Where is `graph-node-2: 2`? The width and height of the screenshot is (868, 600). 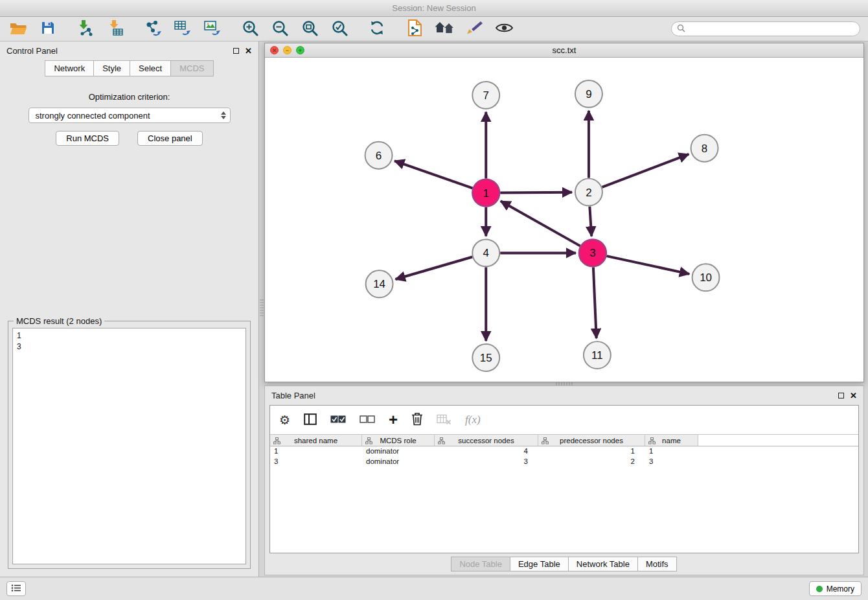 graph-node-2: 2 is located at coordinates (589, 192).